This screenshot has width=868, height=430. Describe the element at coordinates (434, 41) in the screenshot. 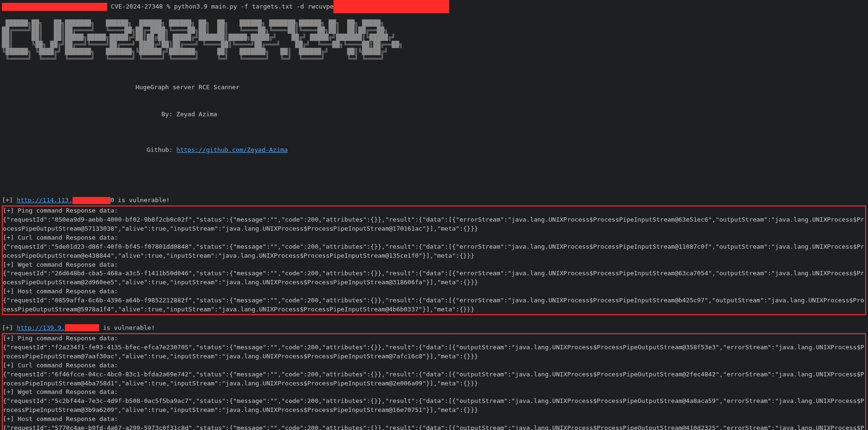

I see `ascii-banner: ██████╗██╗ ██╗███████╗ ██████╗ ██████╗ █…` at that location.